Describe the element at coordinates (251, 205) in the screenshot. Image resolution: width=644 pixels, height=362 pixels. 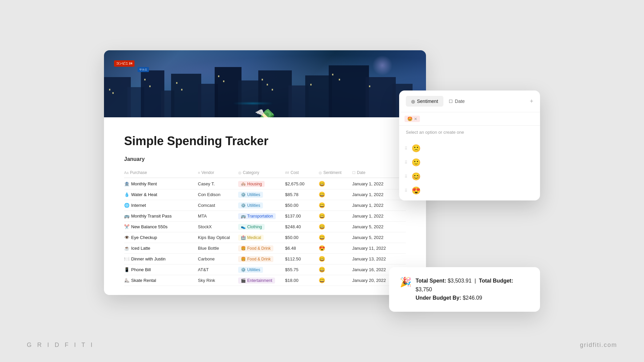
I see `category-badge-2: ⚙️ Utilities` at that location.